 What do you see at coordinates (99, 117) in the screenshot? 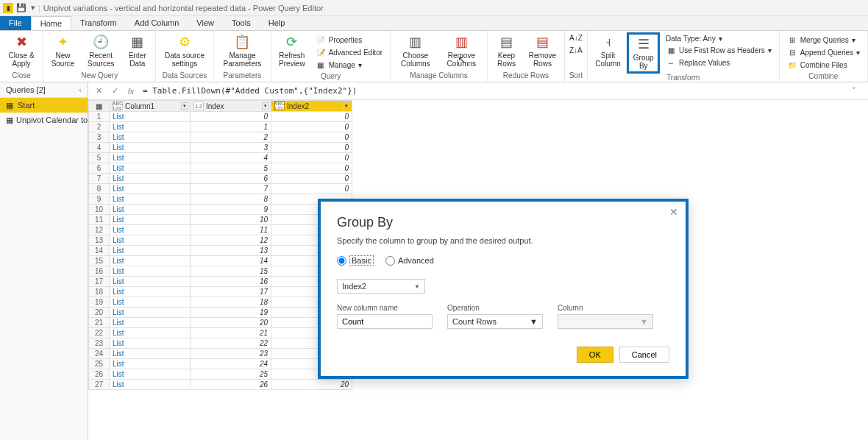
I see `row-number: 1` at bounding box center [99, 117].